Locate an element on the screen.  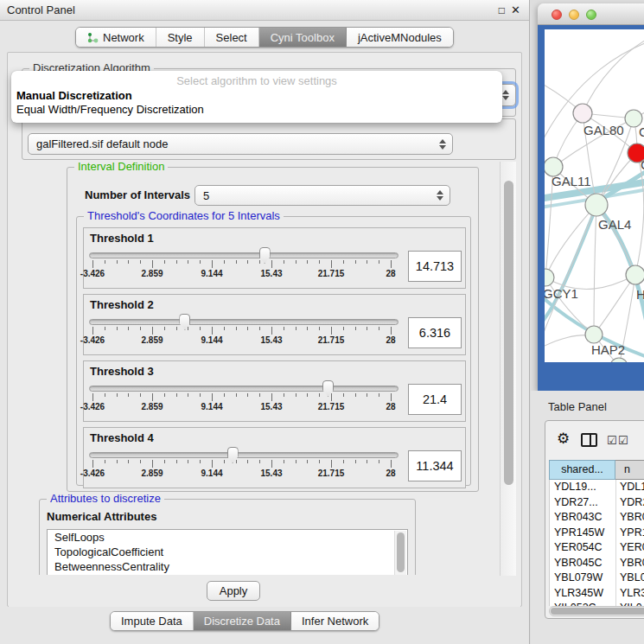
table-row: YBR045CYBR0 is located at coordinates (596, 564).